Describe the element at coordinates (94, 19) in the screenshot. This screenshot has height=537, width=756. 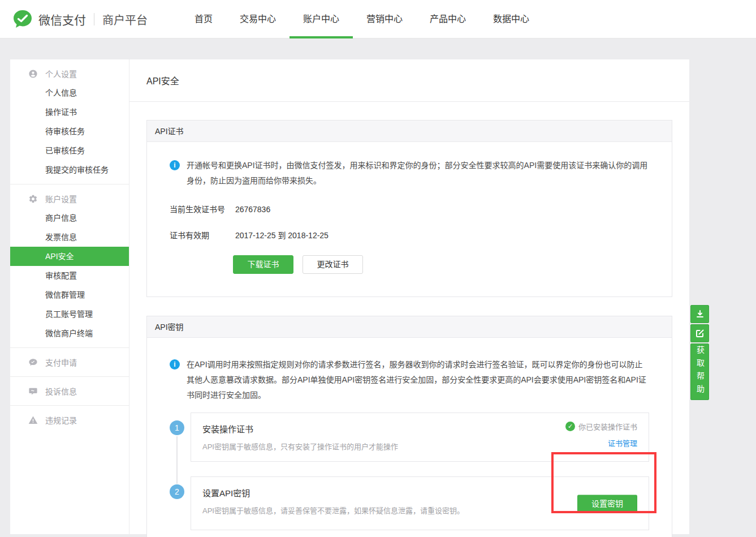
I see `logo-divider` at that location.